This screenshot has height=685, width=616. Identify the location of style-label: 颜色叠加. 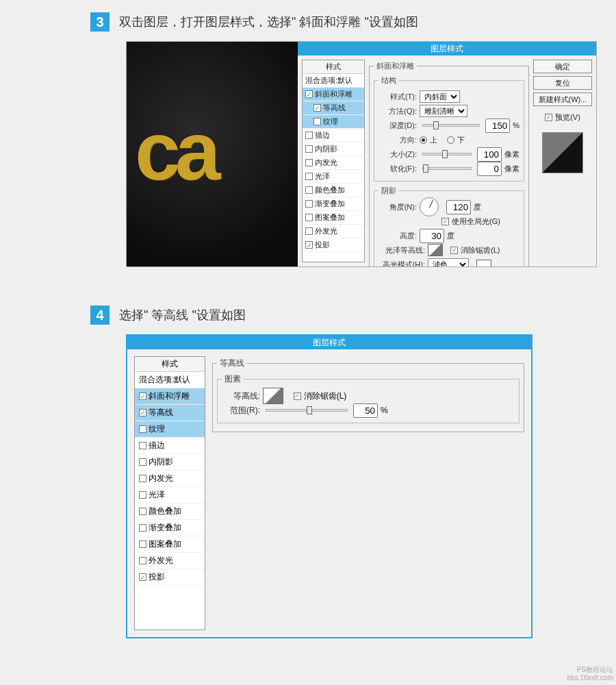
(165, 511).